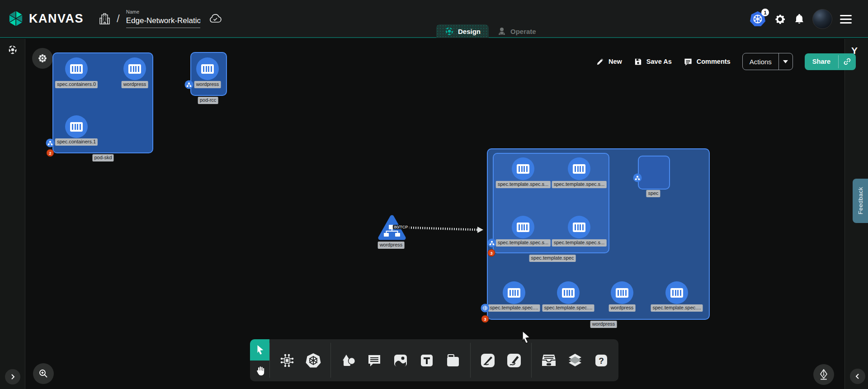 The image size is (868, 389). I want to click on actions-button: Actions, so click(768, 62).